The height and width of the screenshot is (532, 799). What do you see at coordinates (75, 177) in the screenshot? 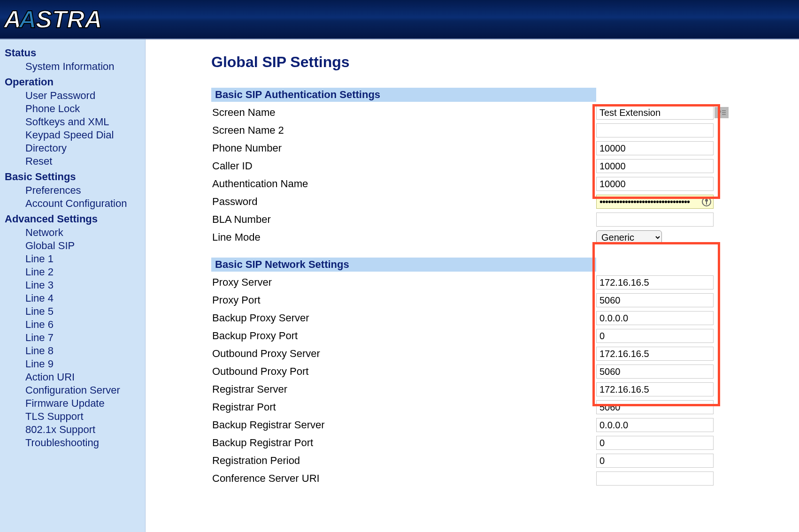
I see `nav-head-basic-settings: Basic Settings` at bounding box center [75, 177].